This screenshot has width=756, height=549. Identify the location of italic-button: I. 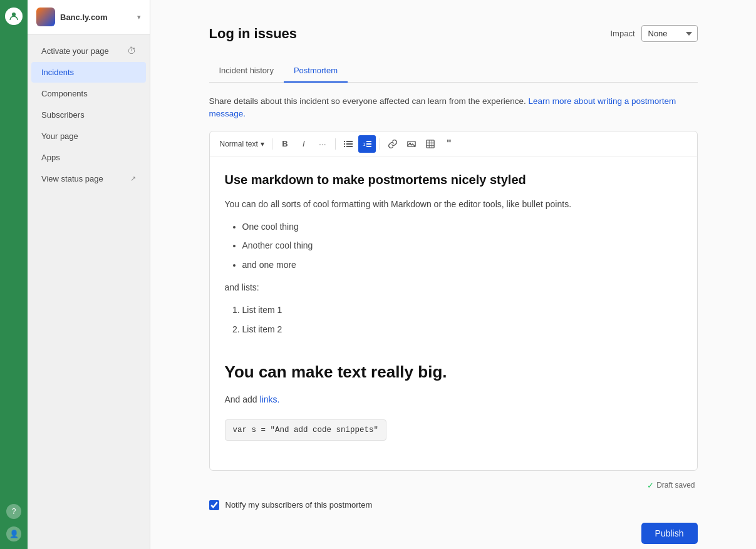
(304, 144).